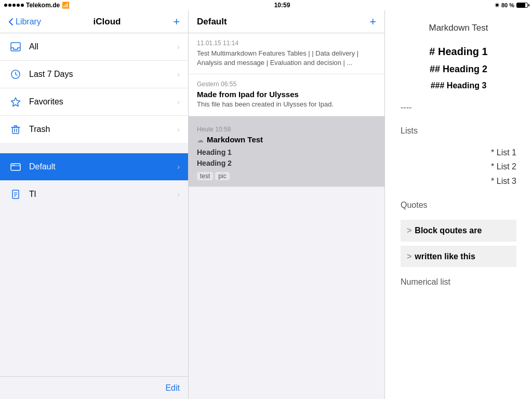 This screenshot has width=532, height=399. What do you see at coordinates (409, 257) in the screenshot?
I see `quote-mark-2: >` at bounding box center [409, 257].